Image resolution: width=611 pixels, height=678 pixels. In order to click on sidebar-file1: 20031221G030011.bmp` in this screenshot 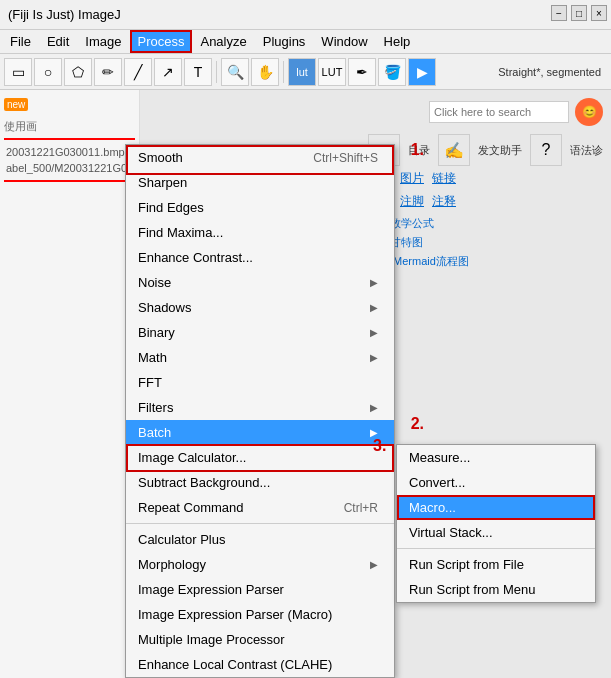, I will do `click(70, 152)`.